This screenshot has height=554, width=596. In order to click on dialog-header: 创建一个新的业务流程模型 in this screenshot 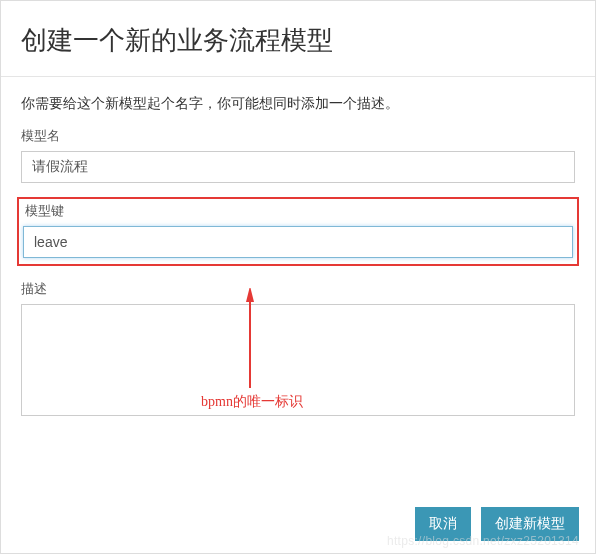, I will do `click(298, 39)`.